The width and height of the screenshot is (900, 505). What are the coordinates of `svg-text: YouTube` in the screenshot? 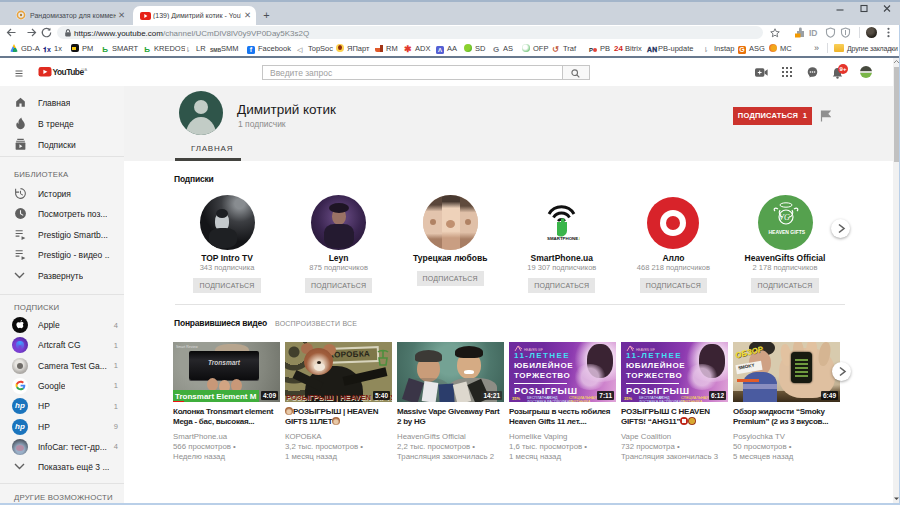 It's located at (69, 72).